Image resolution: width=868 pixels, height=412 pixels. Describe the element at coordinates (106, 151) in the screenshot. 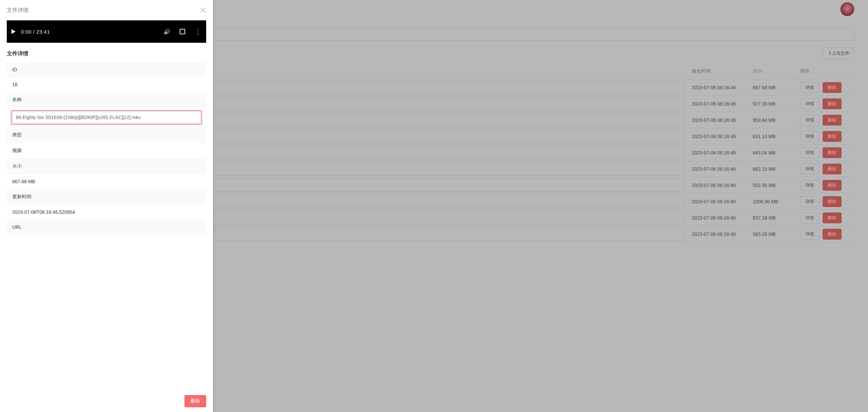

I see `value-type: 视频` at that location.